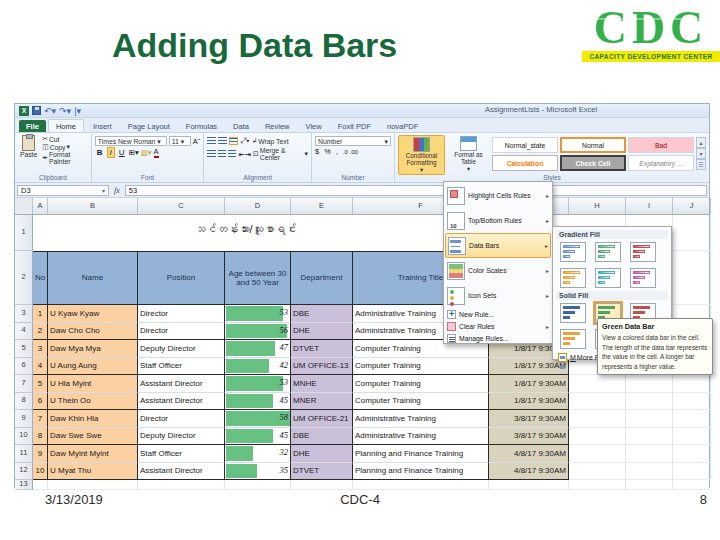 Image resolution: width=720 pixels, height=540 pixels. Describe the element at coordinates (258, 367) in the screenshot. I see `cell-age: 42` at that location.